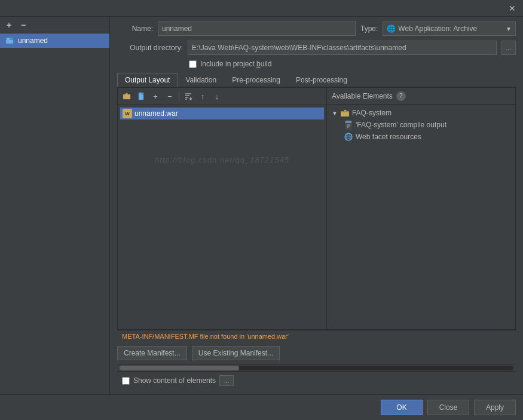 The image size is (523, 420). I want to click on name-input, so click(257, 29).